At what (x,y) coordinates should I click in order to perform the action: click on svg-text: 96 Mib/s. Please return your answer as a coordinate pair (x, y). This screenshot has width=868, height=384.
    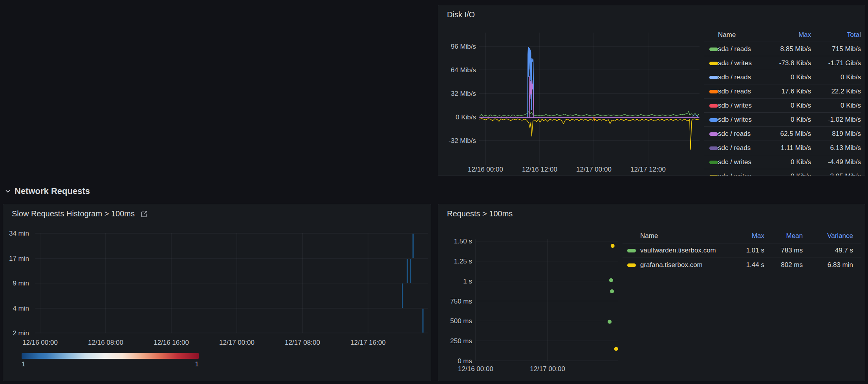
    Looking at the image, I should click on (463, 46).